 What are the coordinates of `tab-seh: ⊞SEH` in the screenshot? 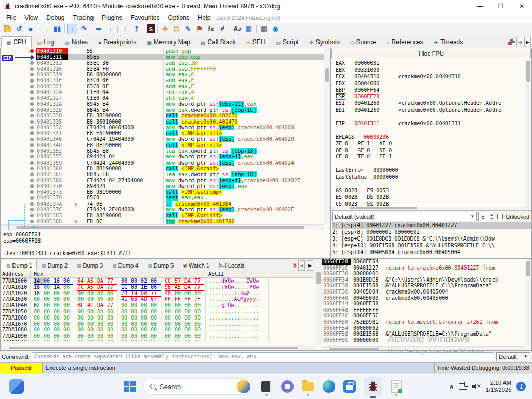 It's located at (256, 42).